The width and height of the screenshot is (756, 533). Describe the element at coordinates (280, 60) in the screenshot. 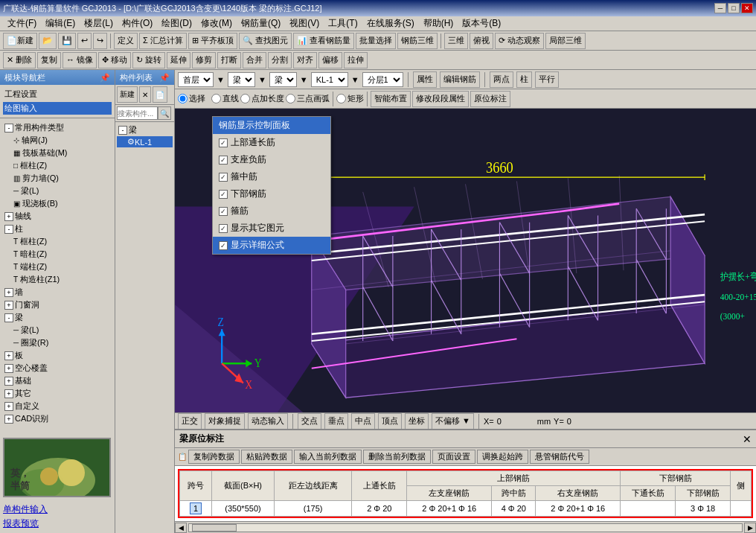

I see `tb-split: 分割` at that location.